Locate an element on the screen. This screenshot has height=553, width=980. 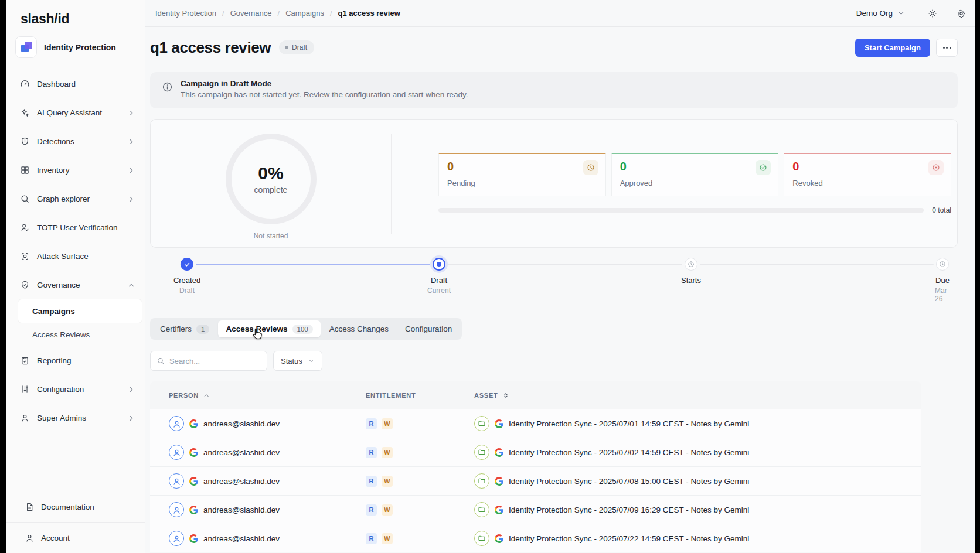
sidebar-item-label: Super Admins is located at coordinates (62, 418).